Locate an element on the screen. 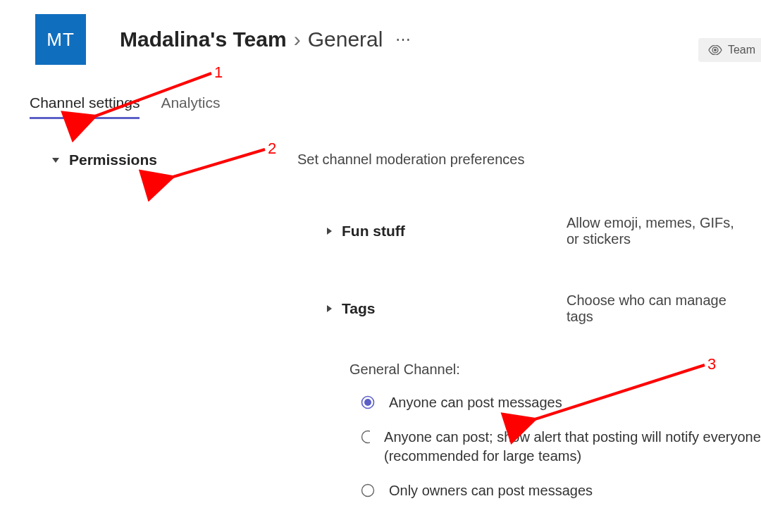  tags-description: Choose who can manage tags is located at coordinates (651, 309).